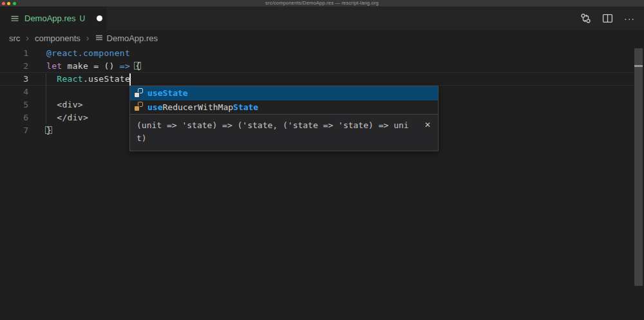 Image resolution: width=644 pixels, height=320 pixels. I want to click on line-number-7: 7, so click(14, 131).